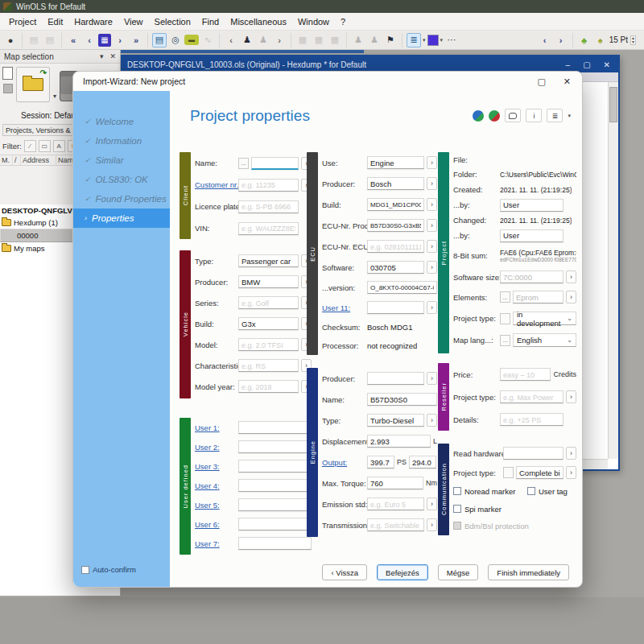 The image size is (644, 644). Describe the element at coordinates (396, 378) in the screenshot. I see `engine-producer-input` at that location.